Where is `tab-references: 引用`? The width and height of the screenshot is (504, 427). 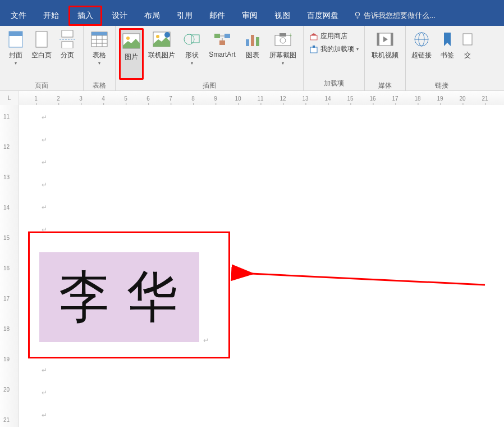
tab-references: 引用 is located at coordinates (185, 16).